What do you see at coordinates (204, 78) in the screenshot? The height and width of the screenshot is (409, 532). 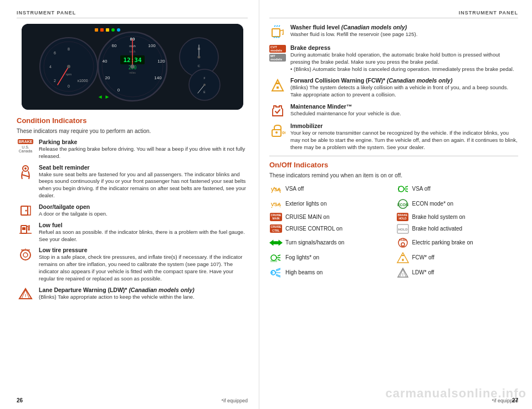 I see `svg-text: F` at bounding box center [204, 78].